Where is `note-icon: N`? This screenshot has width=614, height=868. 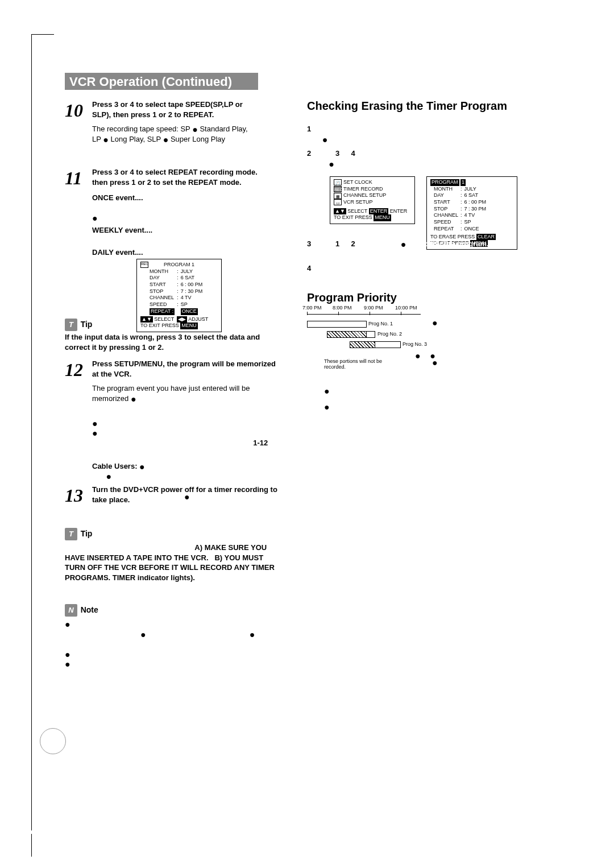 note-icon: N is located at coordinates (71, 610).